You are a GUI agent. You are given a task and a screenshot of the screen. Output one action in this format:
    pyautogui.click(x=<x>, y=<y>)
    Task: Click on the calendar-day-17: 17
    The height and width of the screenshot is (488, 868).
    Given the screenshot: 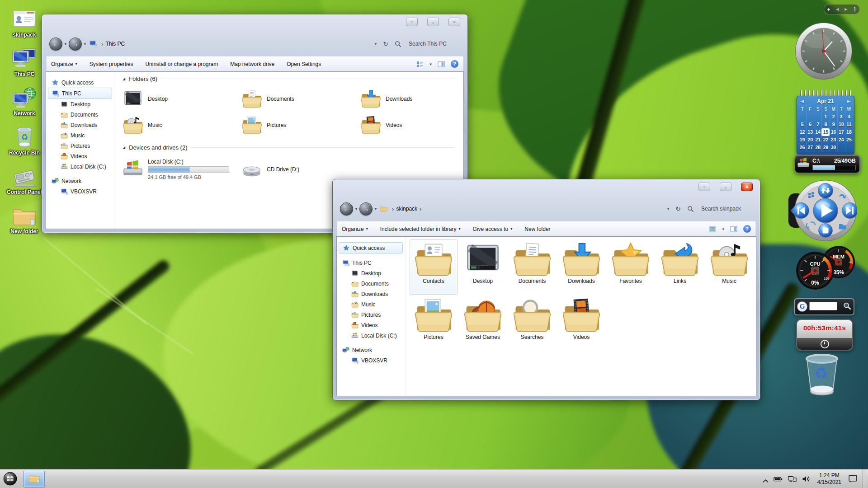 What is the action you would take?
    pyautogui.click(x=841, y=132)
    